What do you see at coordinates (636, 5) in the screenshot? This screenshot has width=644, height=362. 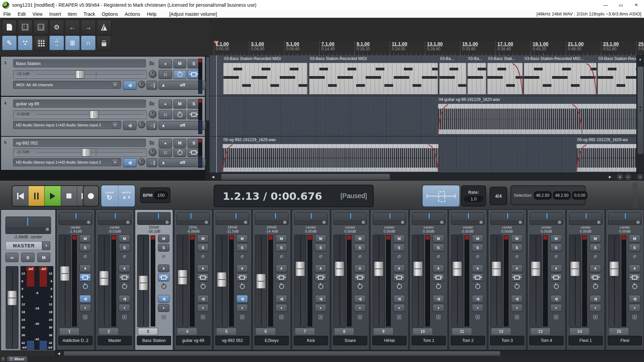 I see `close-button: ×` at bounding box center [636, 5].